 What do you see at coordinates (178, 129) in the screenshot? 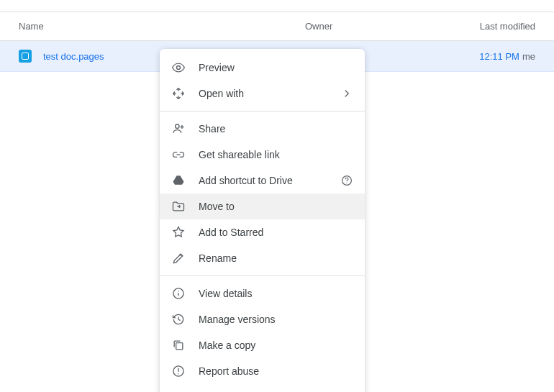
I see `person-add-icon` at bounding box center [178, 129].